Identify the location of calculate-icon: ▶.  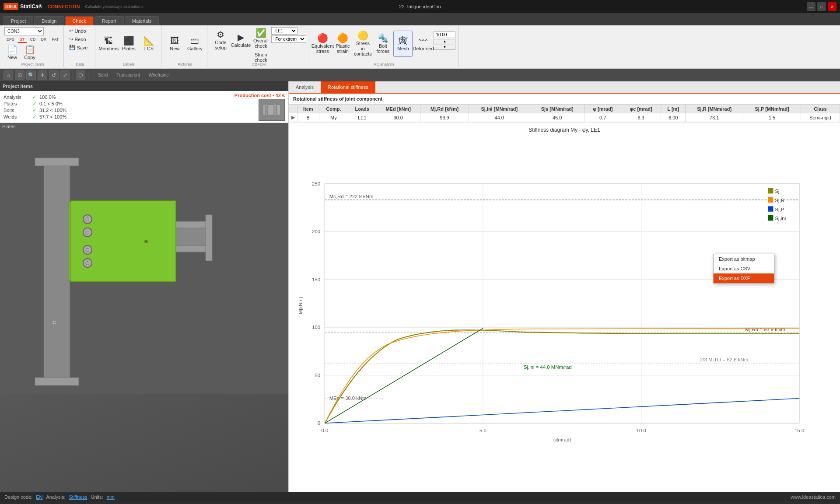
(241, 37).